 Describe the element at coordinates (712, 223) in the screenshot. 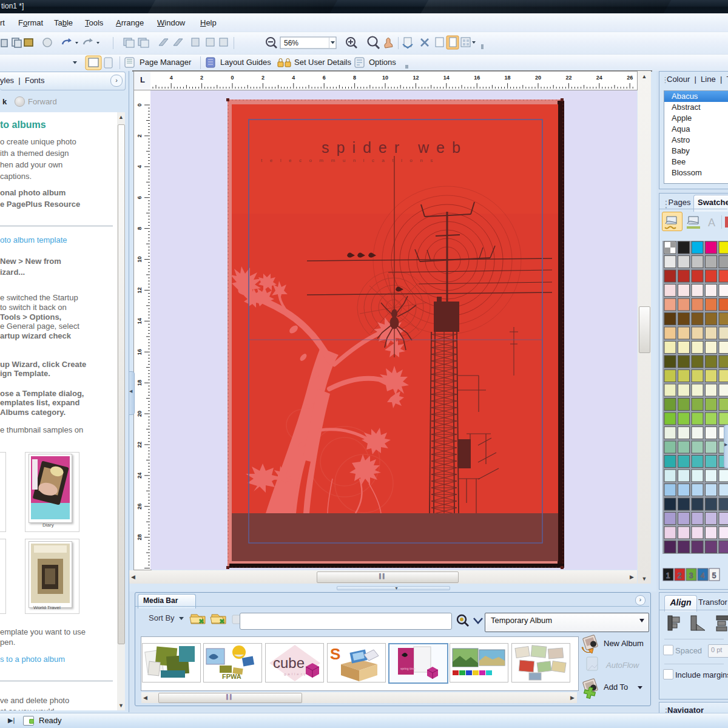

I see `svg-text: A` at that location.